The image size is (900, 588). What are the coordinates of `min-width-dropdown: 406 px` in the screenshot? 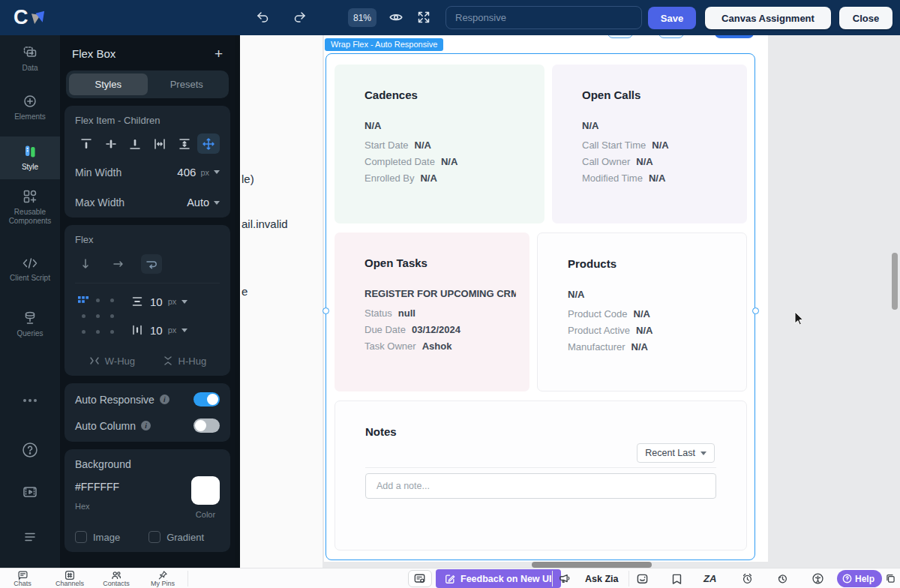 It's located at (198, 172).